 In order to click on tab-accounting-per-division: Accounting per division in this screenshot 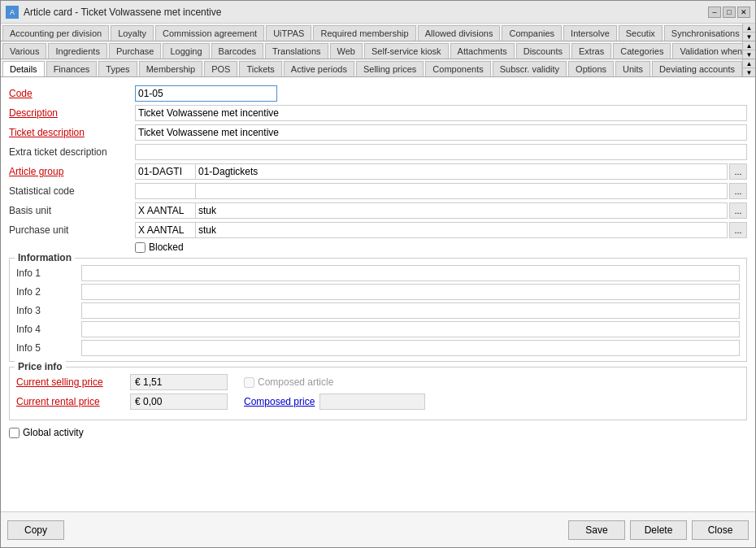, I will do `click(55, 33)`.